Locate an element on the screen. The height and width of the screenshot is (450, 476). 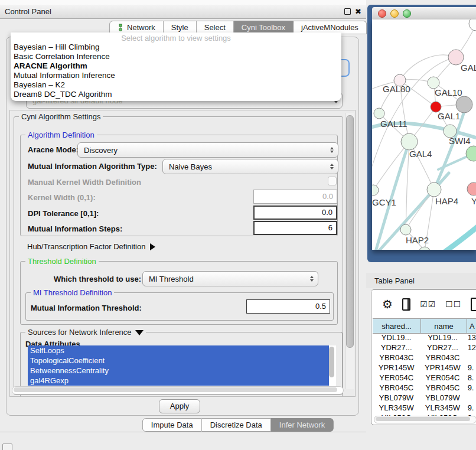
split-columns-icon is located at coordinates (406, 305).